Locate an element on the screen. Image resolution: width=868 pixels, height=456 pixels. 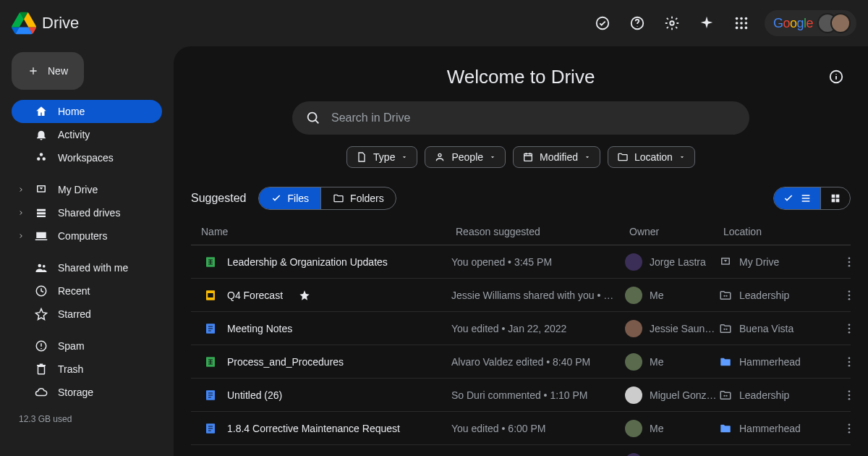
app-name: Drive is located at coordinates (61, 23).